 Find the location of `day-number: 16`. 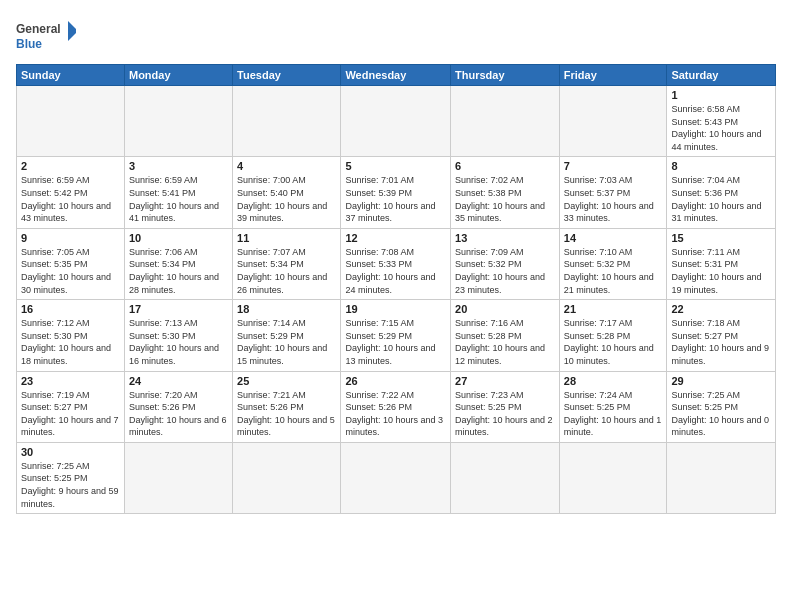

day-number: 16 is located at coordinates (70, 309).